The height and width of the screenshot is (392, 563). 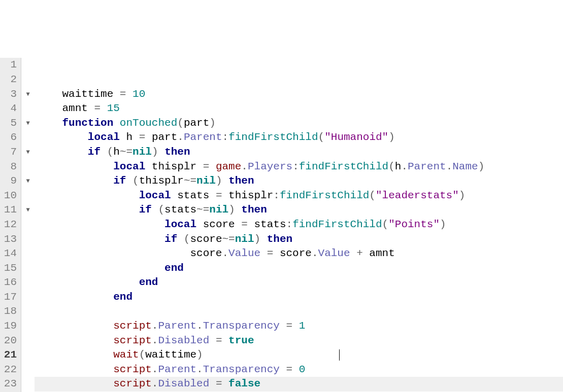 What do you see at coordinates (245, 383) in the screenshot?
I see `token-bool: false` at bounding box center [245, 383].